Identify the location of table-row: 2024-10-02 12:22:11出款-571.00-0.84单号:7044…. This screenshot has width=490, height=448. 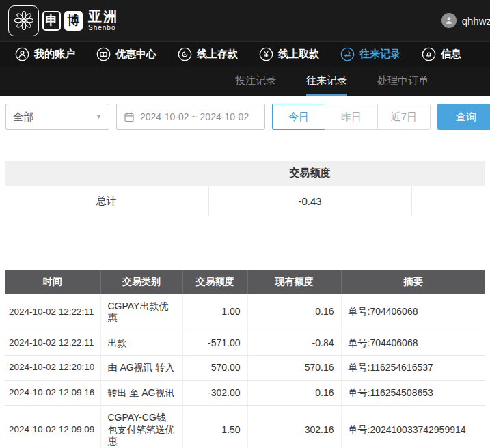
(245, 343).